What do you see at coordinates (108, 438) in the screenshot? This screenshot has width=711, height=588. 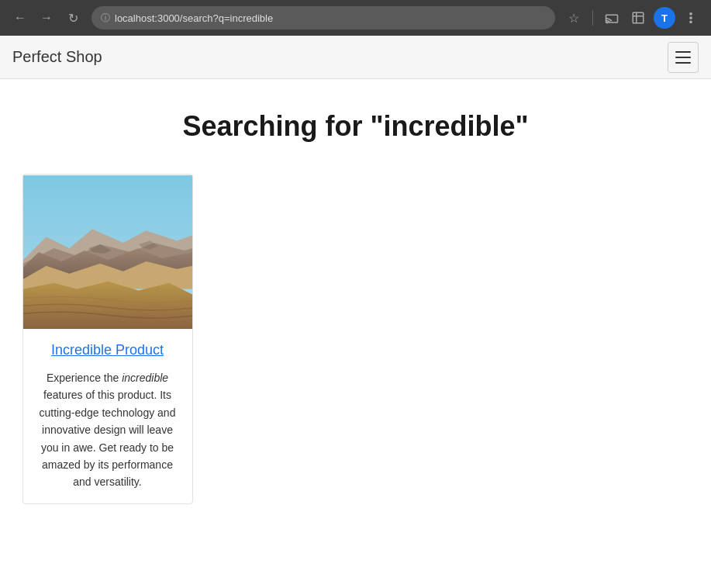 I see `description-part2: features of this product. Its cutting-ed…` at bounding box center [108, 438].